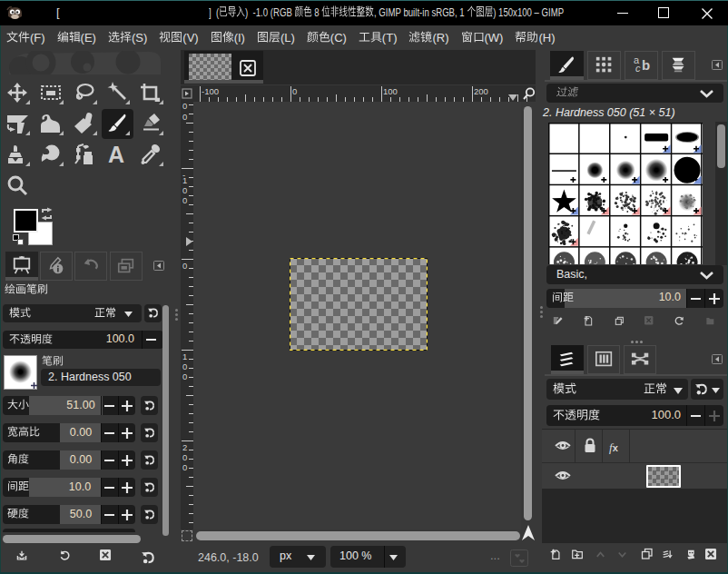 Image resolution: width=728 pixels, height=574 pixels. What do you see at coordinates (390, 91) in the screenshot?
I see `svg-text: 100` at bounding box center [390, 91].